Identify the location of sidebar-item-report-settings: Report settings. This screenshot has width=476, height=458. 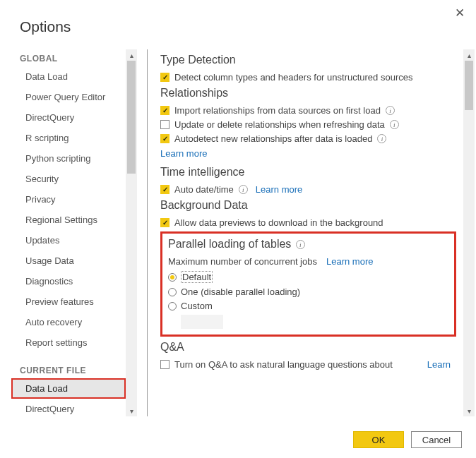
(69, 343).